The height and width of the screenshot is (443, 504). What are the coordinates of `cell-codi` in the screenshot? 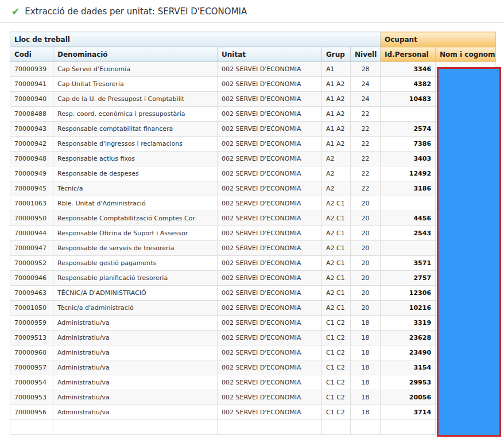 It's located at (32, 428).